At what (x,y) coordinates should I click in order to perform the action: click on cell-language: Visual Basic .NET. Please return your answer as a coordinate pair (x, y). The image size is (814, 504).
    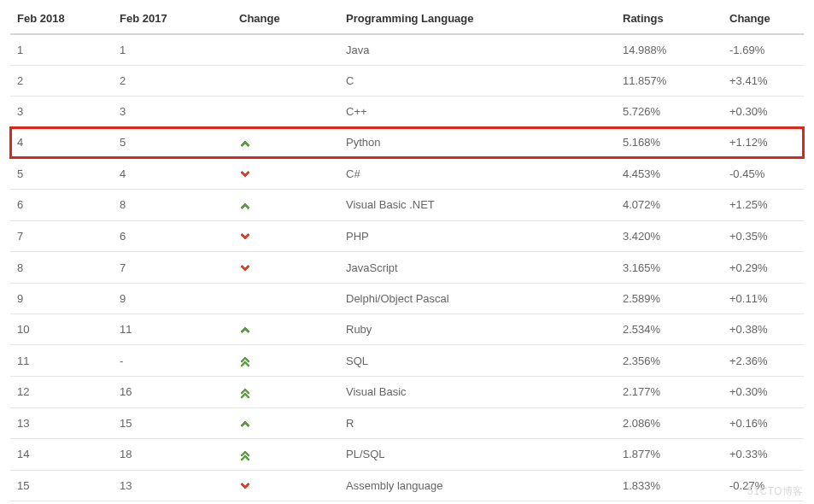
    Looking at the image, I should click on (477, 205).